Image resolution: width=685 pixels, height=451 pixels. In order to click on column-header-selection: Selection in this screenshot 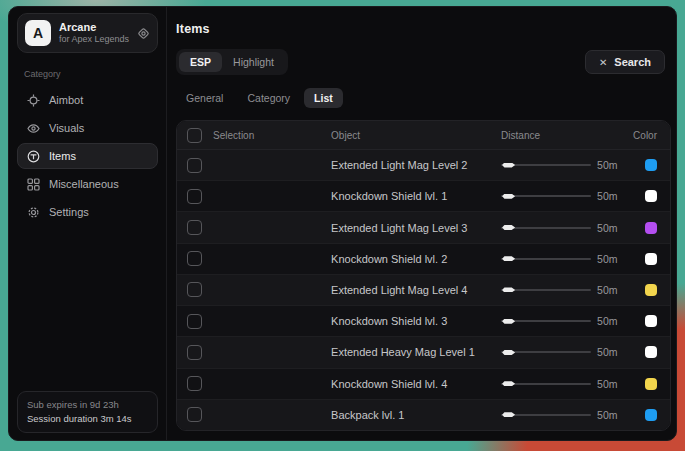, I will do `click(272, 136)`.